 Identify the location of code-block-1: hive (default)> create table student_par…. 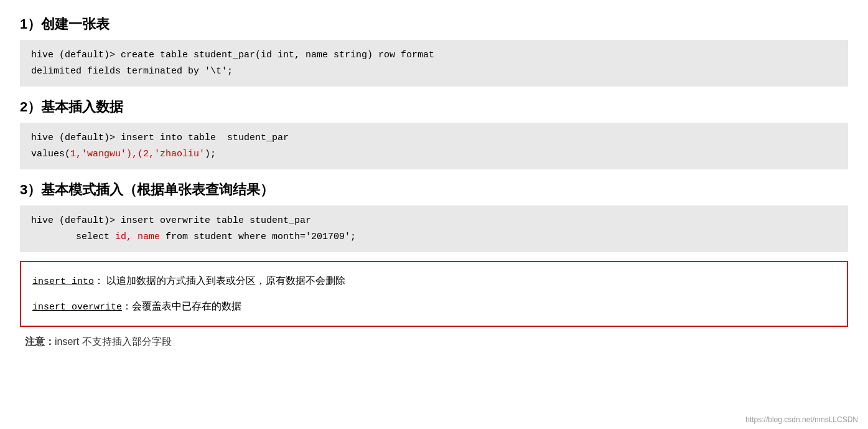
(434, 64).